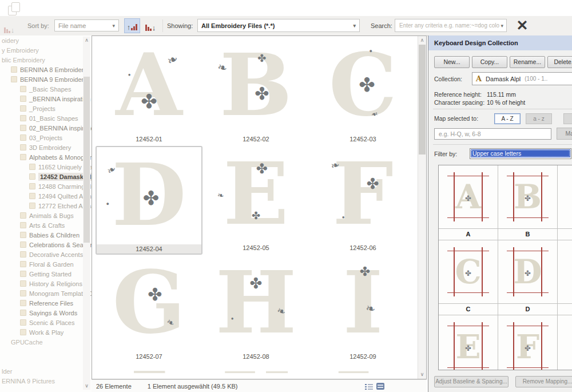  What do you see at coordinates (46, 225) in the screenshot?
I see `tree-item-arts-crafts: Arts & Crafts` at bounding box center [46, 225].